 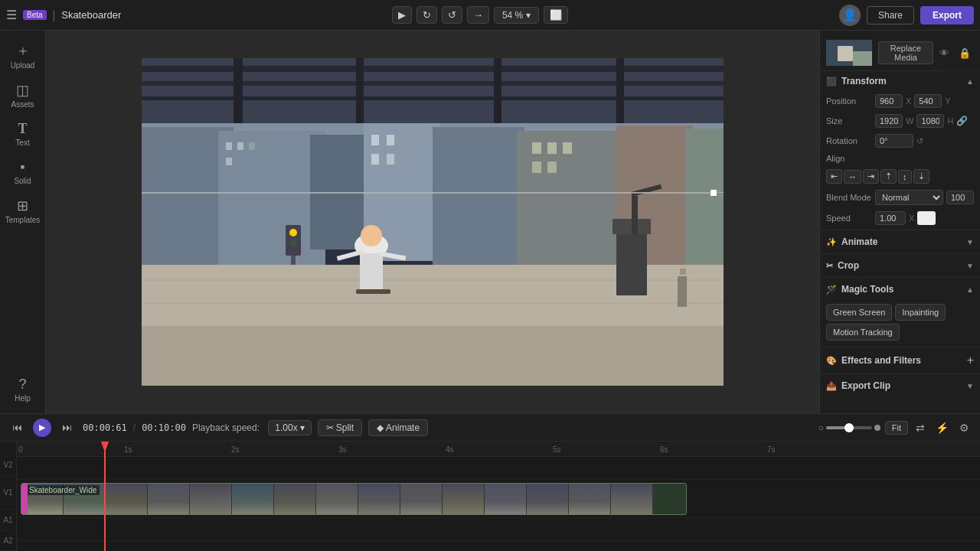 What do you see at coordinates (910, 197) in the screenshot?
I see `blend-mode-select: Normal Multiply Screen` at bounding box center [910, 197].